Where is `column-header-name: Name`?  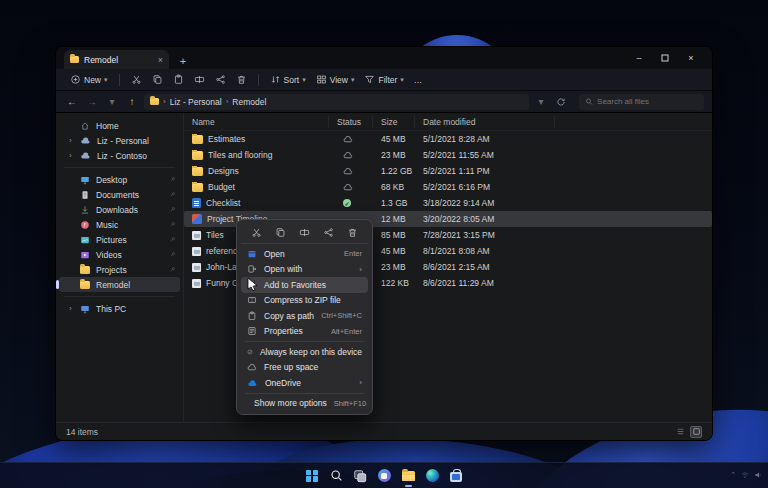
column-header-name: Name is located at coordinates (256, 122).